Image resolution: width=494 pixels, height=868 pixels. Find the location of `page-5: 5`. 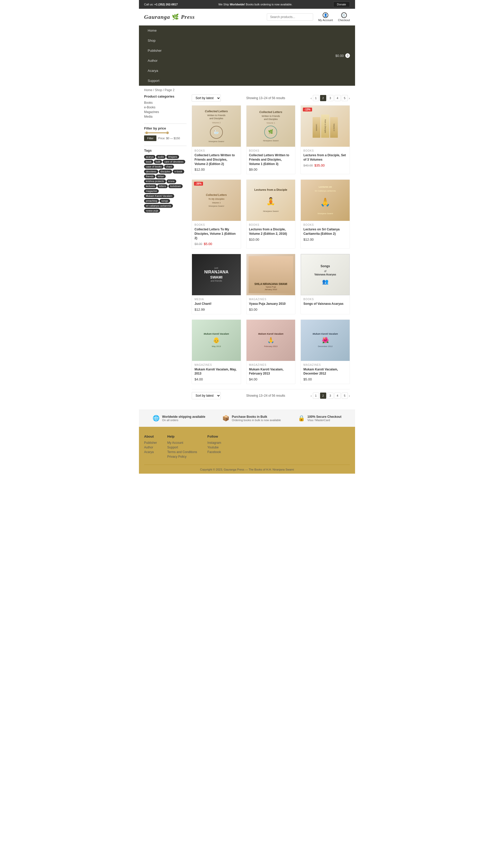

page-5: 5 is located at coordinates (345, 98).